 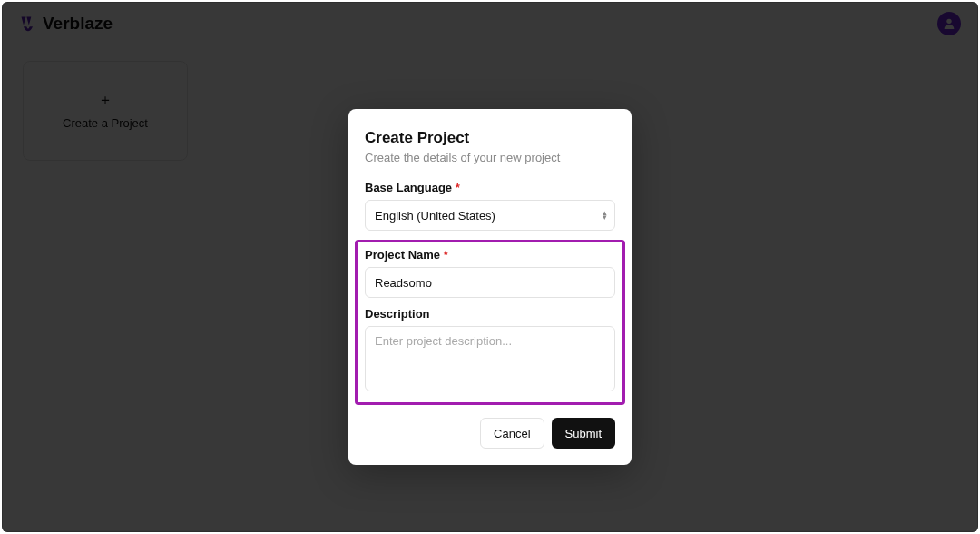 I want to click on base-language-label: Base Language *, so click(x=490, y=187).